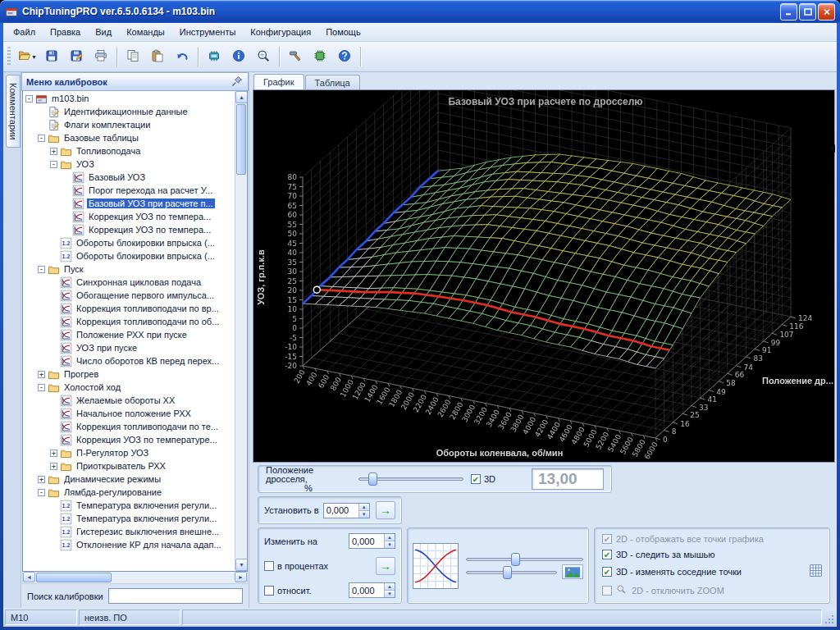  I want to click on tab-graph: График, so click(279, 82).